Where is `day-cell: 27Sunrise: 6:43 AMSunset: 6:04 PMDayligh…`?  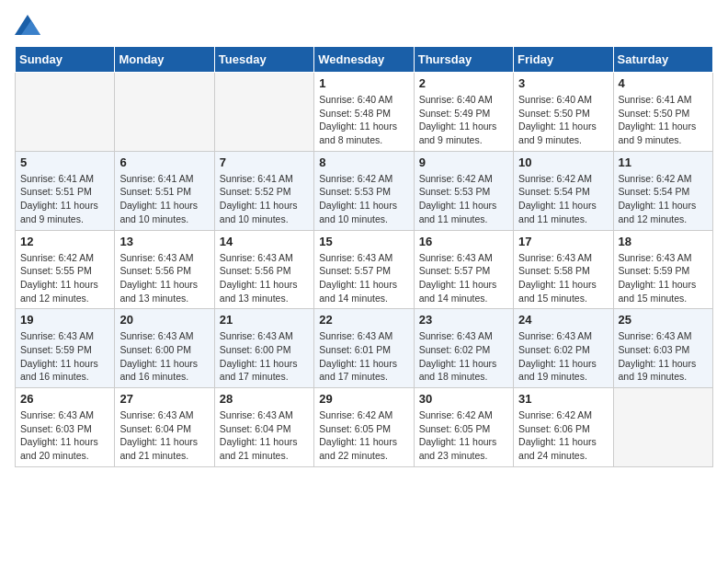
day-cell: 27Sunrise: 6:43 AMSunset: 6:04 PMDayligh… is located at coordinates (165, 428).